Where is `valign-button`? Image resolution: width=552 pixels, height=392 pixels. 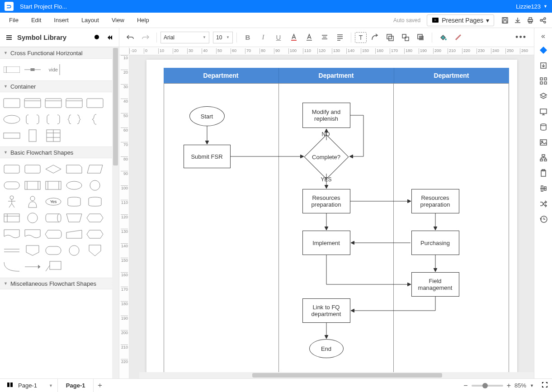 valign-button is located at coordinates (340, 38).